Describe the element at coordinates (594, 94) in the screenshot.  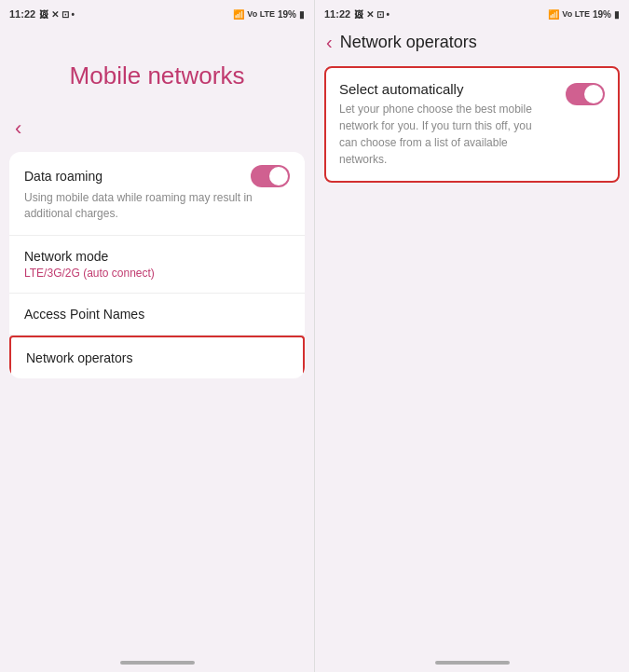
I see `select-auto-toggle-knob` at that location.